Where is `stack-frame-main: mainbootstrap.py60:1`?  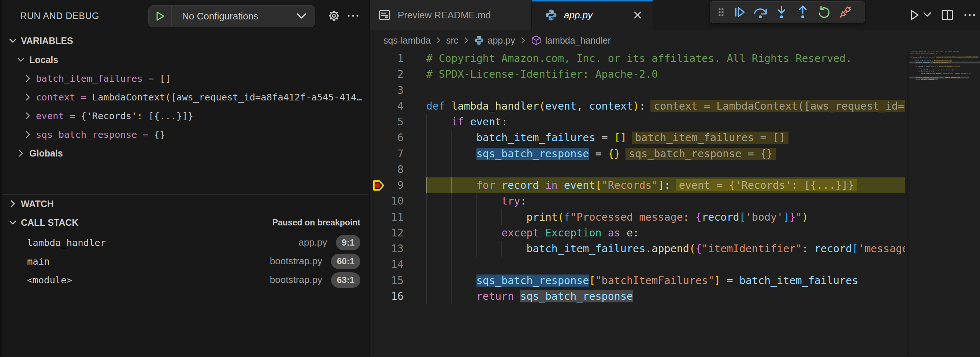 stack-frame-main: mainbootstrap.py60:1 is located at coordinates (186, 261).